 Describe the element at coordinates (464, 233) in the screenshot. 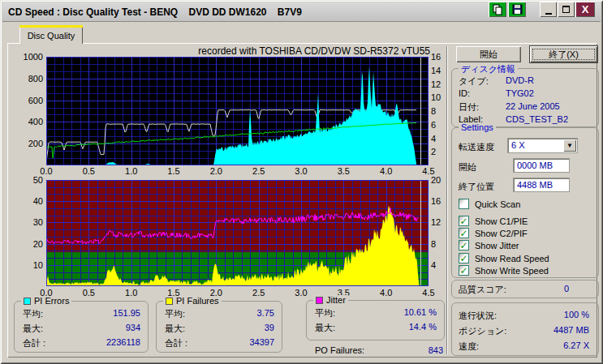

I see `checkbox-show-c2-pif: ✓` at that location.